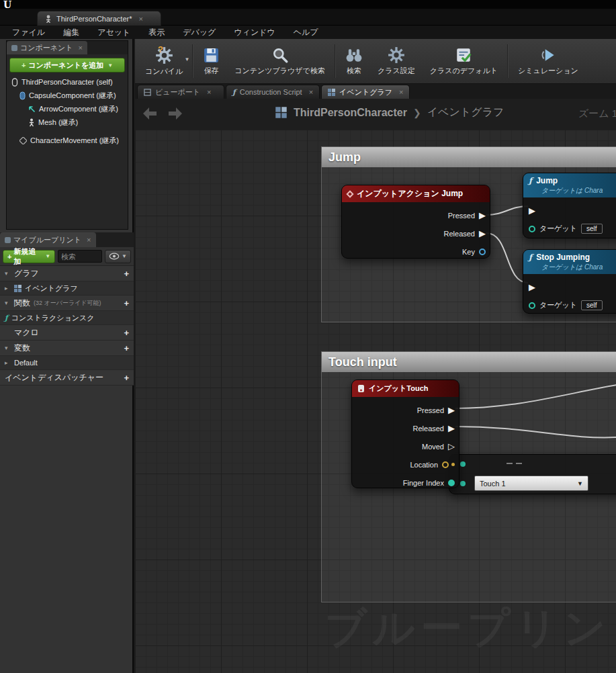 This screenshot has height=673, width=616. What do you see at coordinates (548, 55) in the screenshot?
I see `simulate-icon` at bounding box center [548, 55].